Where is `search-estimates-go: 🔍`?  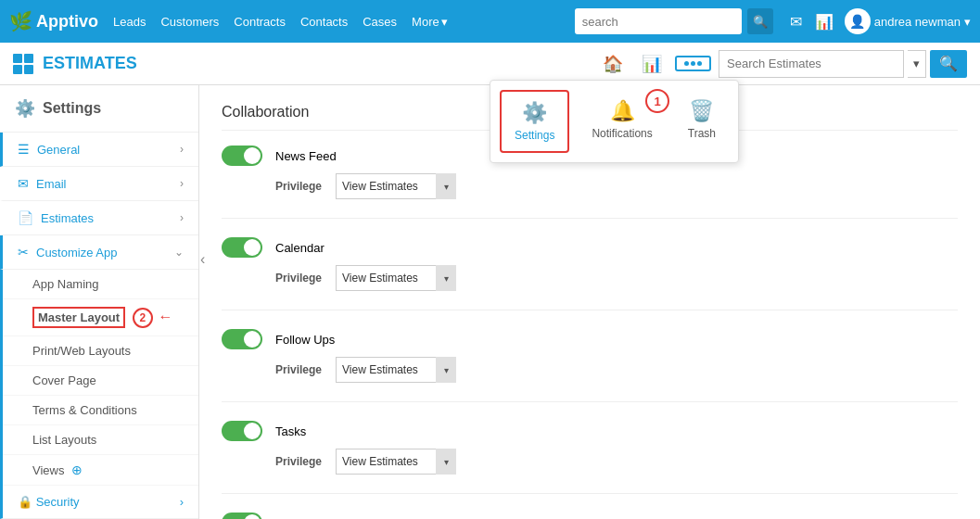 search-estimates-go: 🔍 is located at coordinates (948, 64).